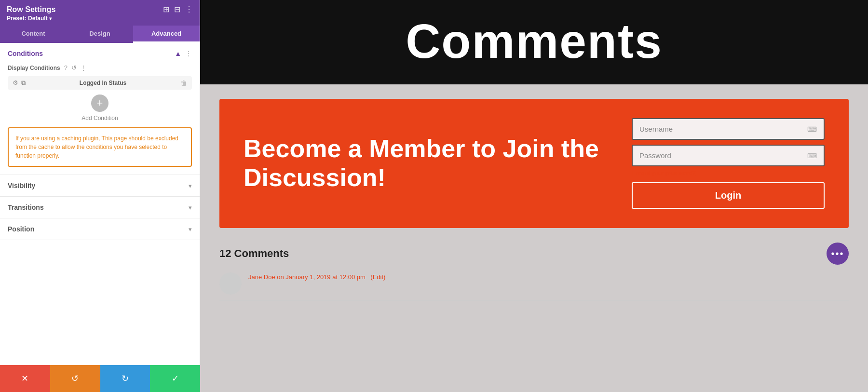 The height and width of the screenshot is (392, 868). I want to click on display-conditions-help-icon: ?, so click(66, 68).